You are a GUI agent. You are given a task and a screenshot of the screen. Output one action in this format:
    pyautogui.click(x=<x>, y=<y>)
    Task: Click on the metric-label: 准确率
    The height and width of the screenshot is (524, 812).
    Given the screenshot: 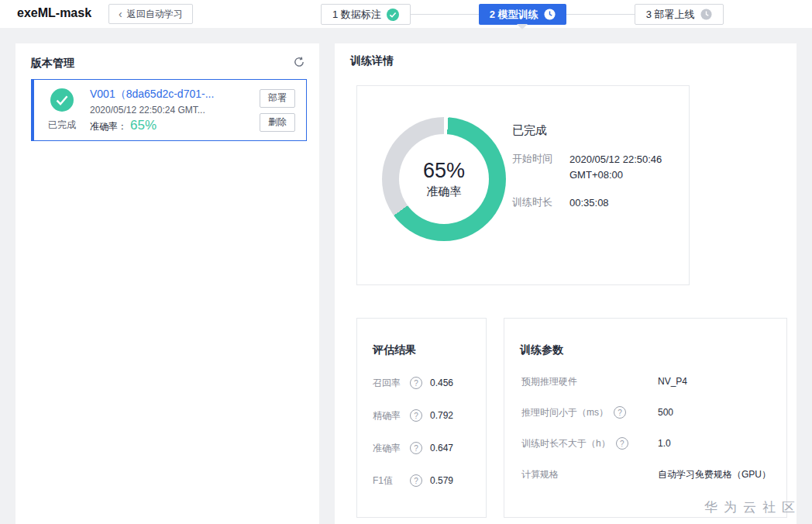 What is the action you would take?
    pyautogui.click(x=391, y=448)
    